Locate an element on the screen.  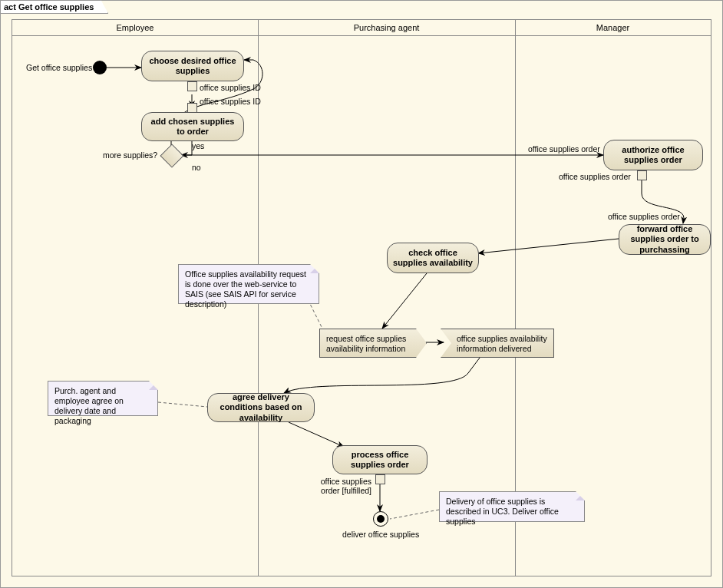
pin-authorize-out is located at coordinates (642, 175).